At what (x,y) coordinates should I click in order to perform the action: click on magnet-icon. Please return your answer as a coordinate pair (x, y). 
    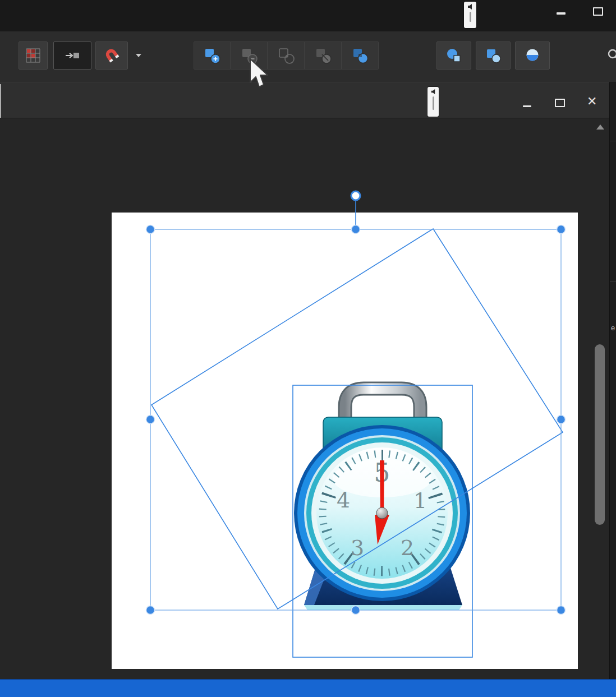
    Looking at the image, I should click on (112, 56).